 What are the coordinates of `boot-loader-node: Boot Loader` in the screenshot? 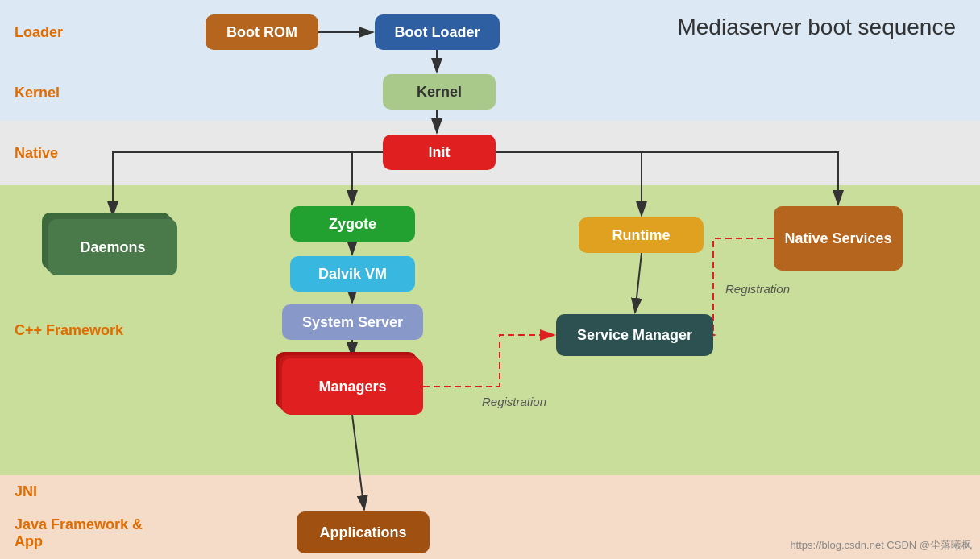 It's located at (437, 32).